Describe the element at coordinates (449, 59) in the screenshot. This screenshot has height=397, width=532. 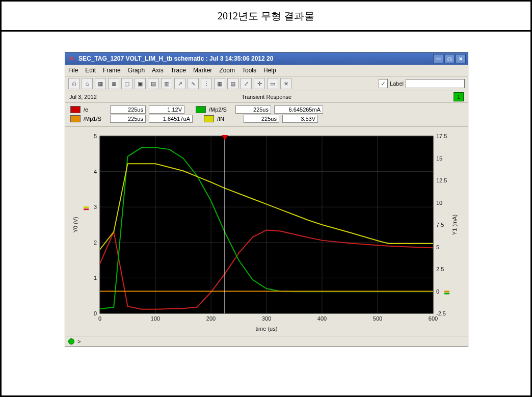
I see `maximize-button: ◻` at that location.